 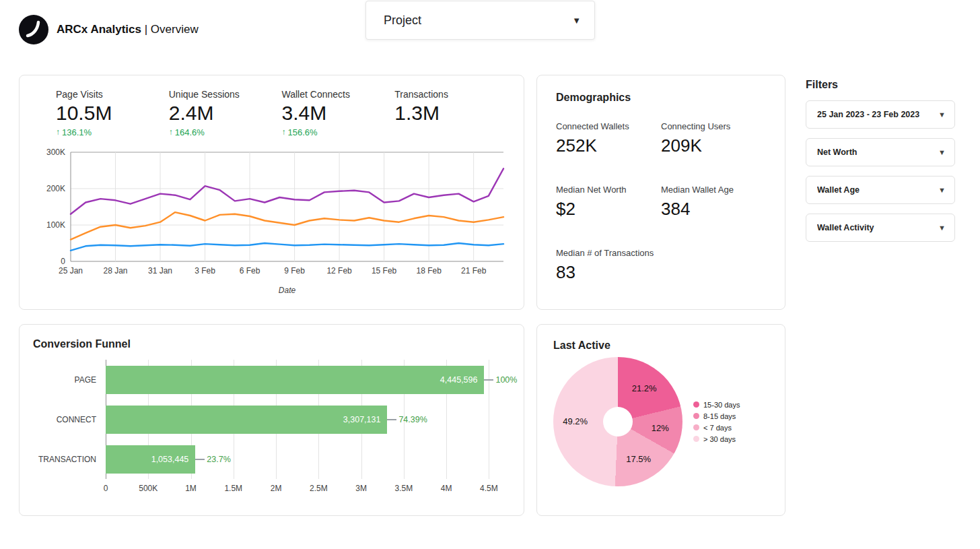 I want to click on donut-slice-label: 12%, so click(x=660, y=427).